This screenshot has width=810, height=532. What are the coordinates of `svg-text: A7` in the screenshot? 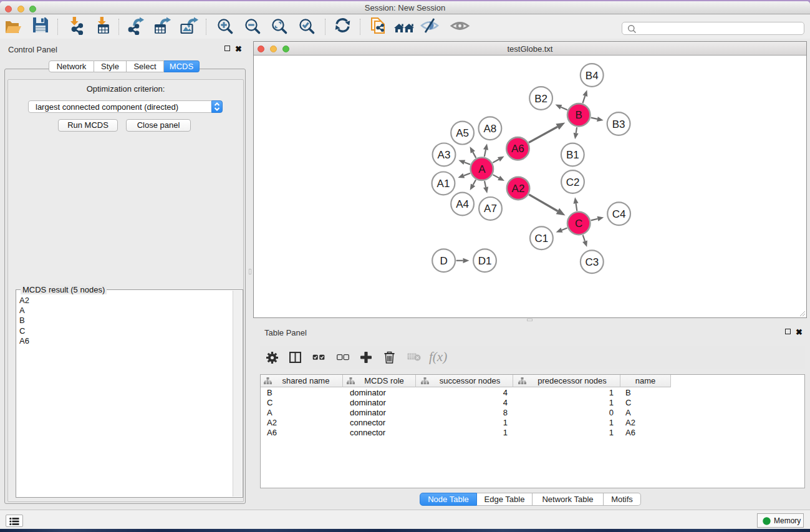 It's located at (490, 208).